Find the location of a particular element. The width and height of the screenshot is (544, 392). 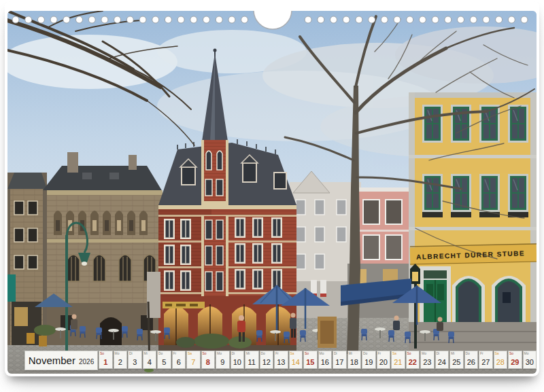

calendar-day-cell: Do26 is located at coordinates (472, 360).